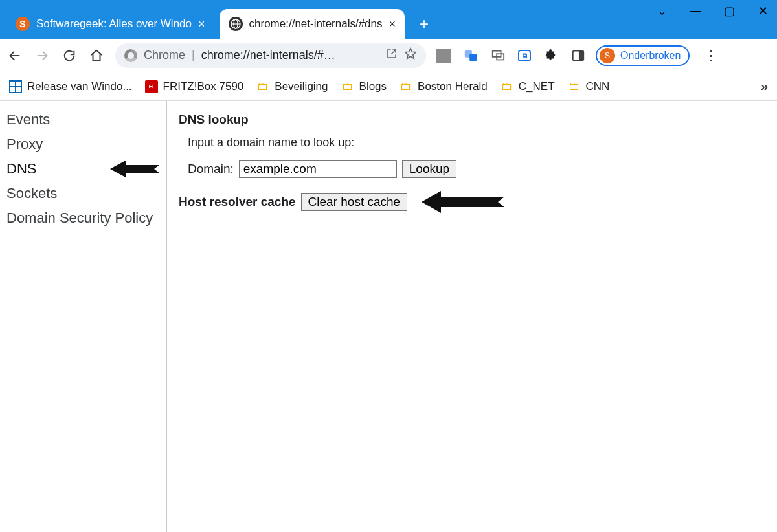 This screenshot has height=532, width=777. Describe the element at coordinates (110, 24) in the screenshot. I see `tab-softwaregeek: S Softwaregeek: Alles over Windo ×` at that location.